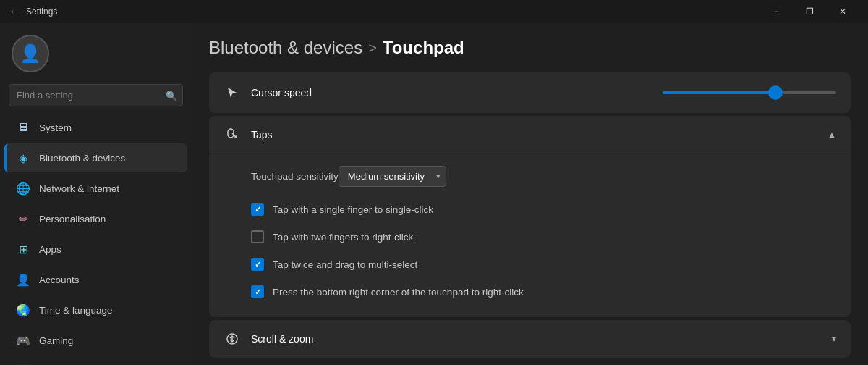 The image size is (868, 365). I want to click on cursor-icon, so click(232, 93).